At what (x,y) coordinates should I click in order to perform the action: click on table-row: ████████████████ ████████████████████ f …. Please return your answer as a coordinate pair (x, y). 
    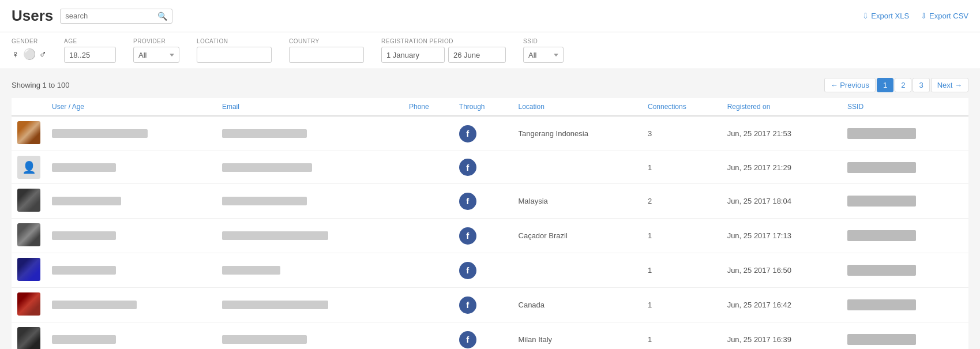
    Looking at the image, I should click on (490, 305).